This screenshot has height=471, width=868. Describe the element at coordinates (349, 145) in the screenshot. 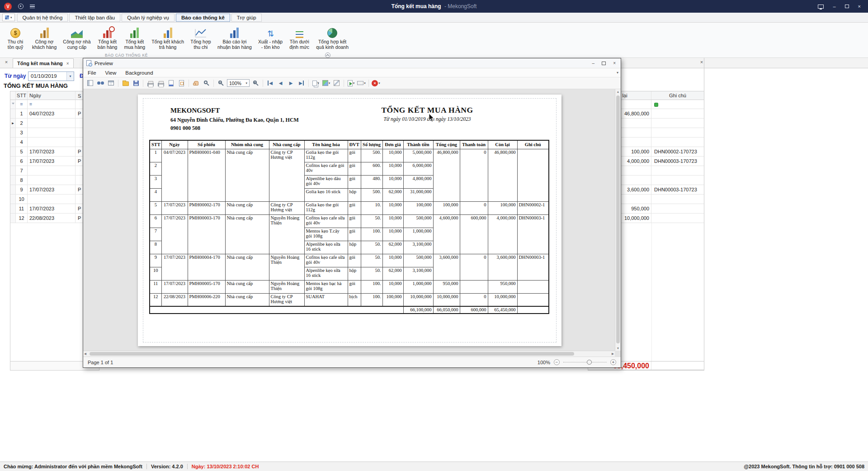

I see `report-header-row: STTNgàySố phiếuNhóm nhà cungNhà cung cấp…` at that location.